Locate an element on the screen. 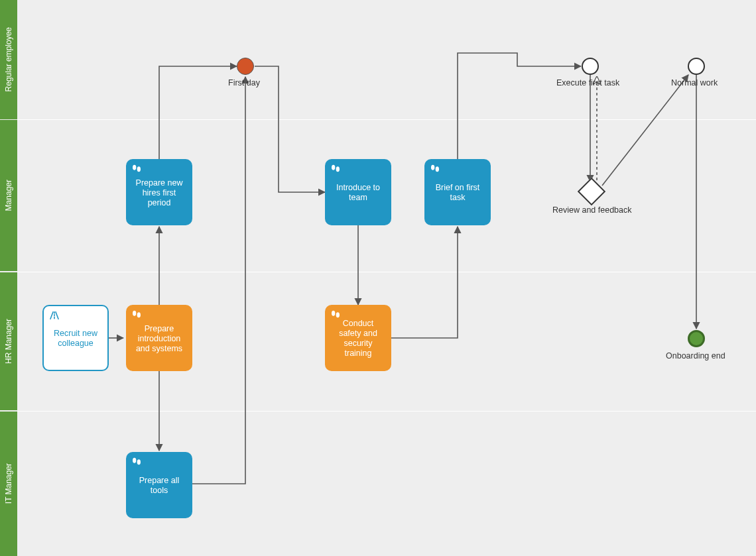  task-label: Introduce to team is located at coordinates (358, 193).